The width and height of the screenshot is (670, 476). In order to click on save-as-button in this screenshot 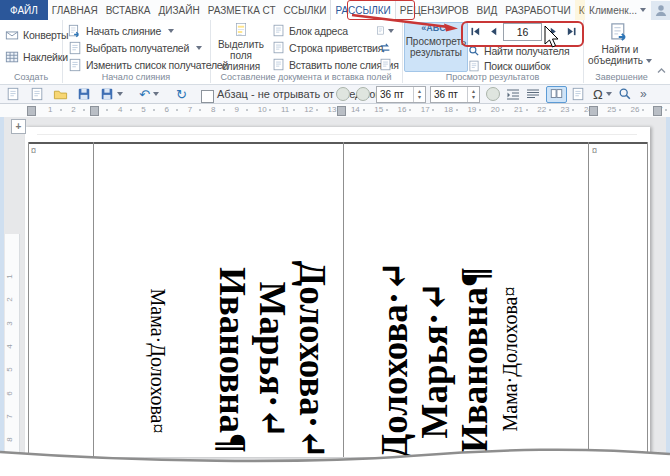, I will do `click(112, 94)`.